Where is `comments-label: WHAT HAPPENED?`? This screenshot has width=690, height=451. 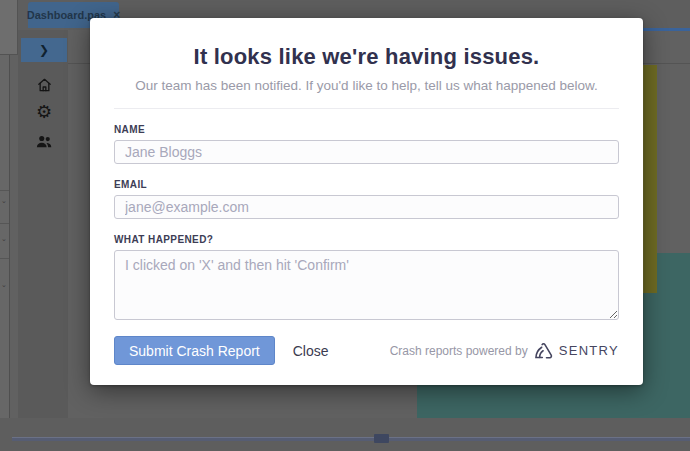 comments-label: WHAT HAPPENED? is located at coordinates (366, 240).